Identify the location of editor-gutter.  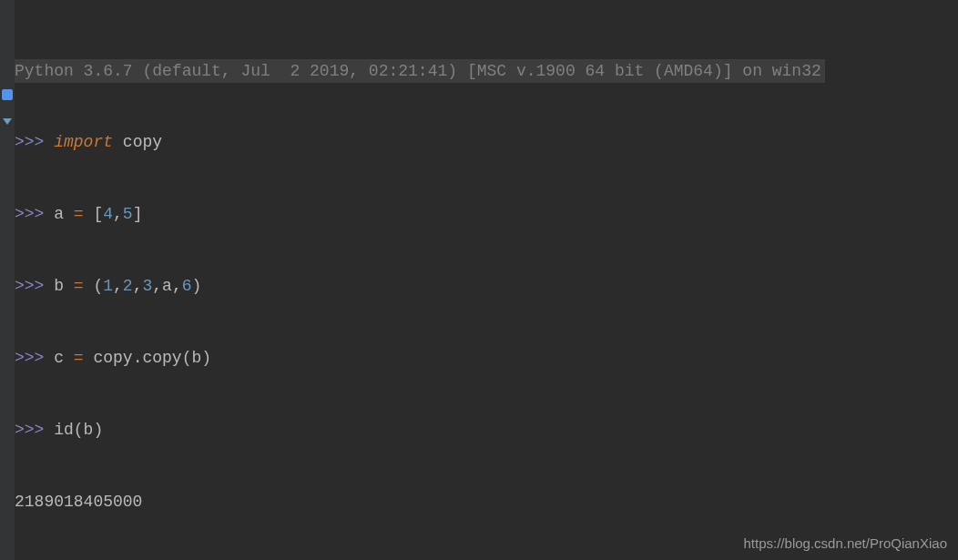
(7, 280).